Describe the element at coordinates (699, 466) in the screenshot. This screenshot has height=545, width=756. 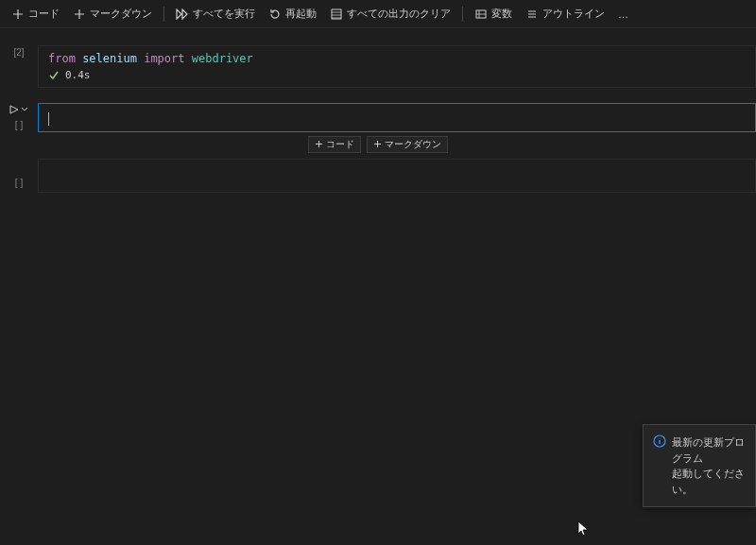
I see `update-notification-toast: 最新の更新プログラム 起動してください。` at that location.